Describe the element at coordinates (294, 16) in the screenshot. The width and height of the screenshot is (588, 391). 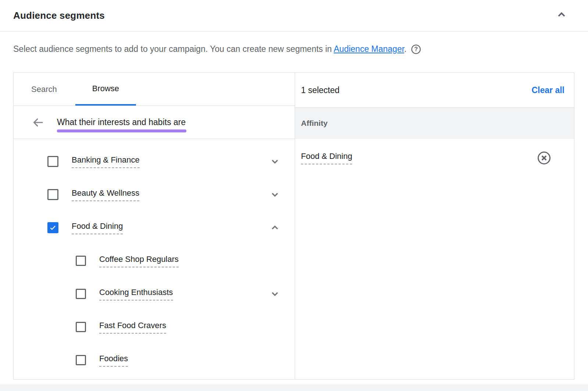
I see `panel-header: Audience segments` at that location.